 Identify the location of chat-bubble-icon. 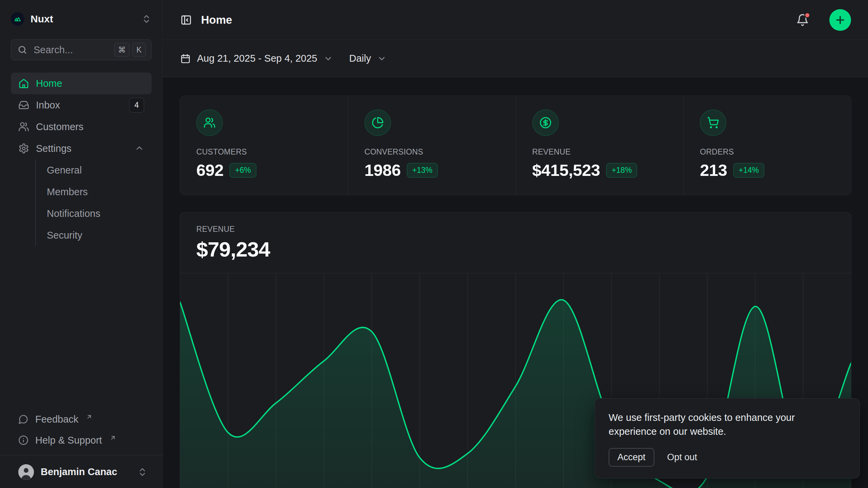
(23, 419).